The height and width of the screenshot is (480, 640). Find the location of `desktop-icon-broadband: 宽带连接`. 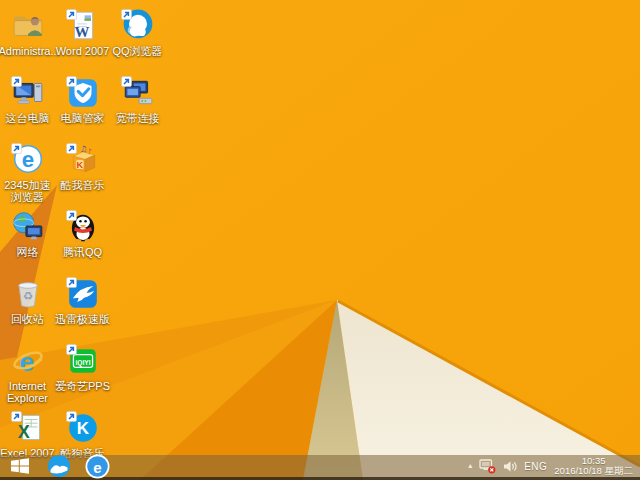

desktop-icon-broadband: 宽带连接 is located at coordinates (138, 100).